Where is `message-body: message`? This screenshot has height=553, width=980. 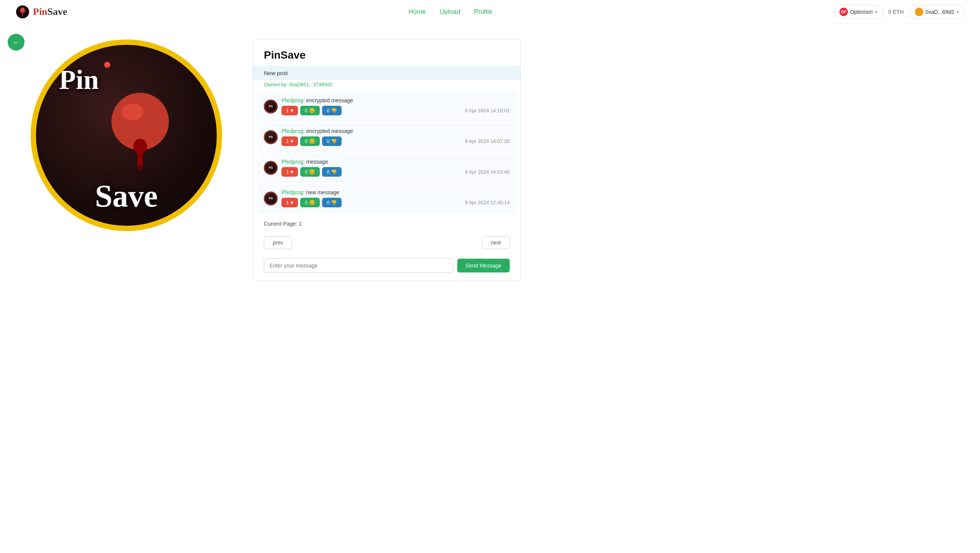
message-body: message is located at coordinates (317, 162).